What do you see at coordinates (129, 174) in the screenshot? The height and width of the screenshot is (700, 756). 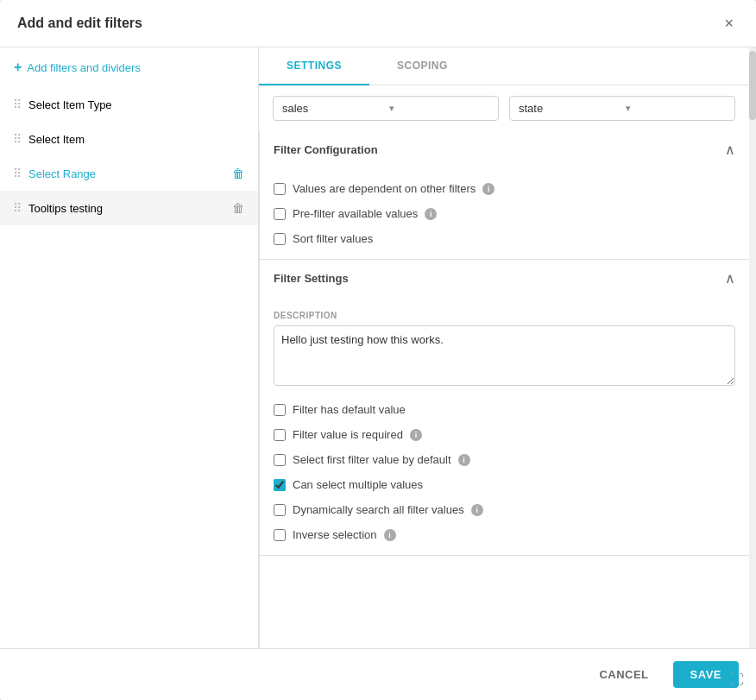 I see `sidebar-item-label: Select Range` at bounding box center [129, 174].